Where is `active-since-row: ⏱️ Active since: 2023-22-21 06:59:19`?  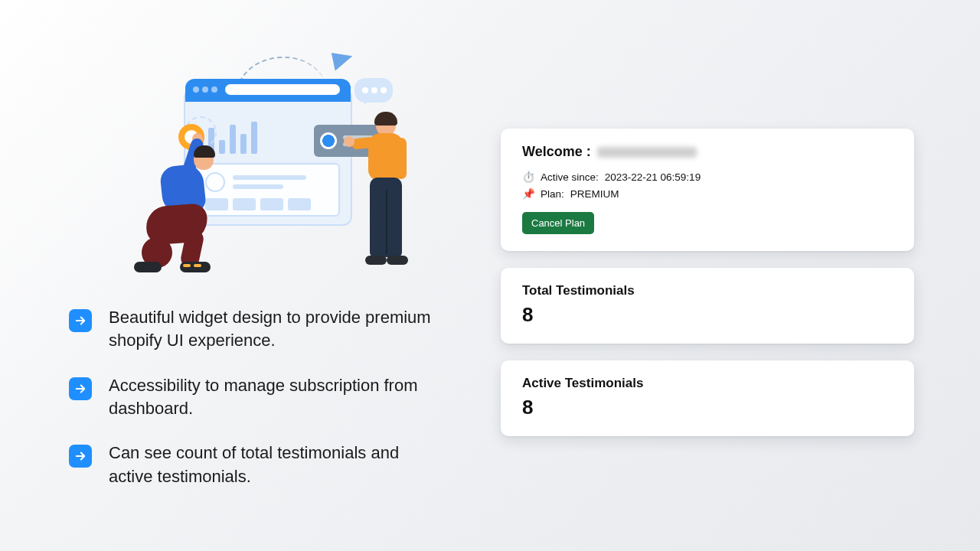 active-since-row: ⏱️ Active since: 2023-22-21 06:59:19 is located at coordinates (707, 177).